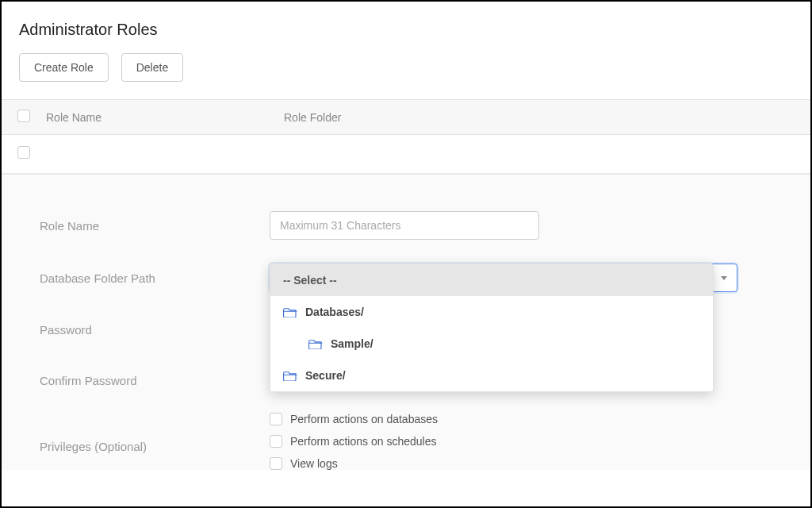 Image resolution: width=812 pixels, height=508 pixels. Describe the element at coordinates (724, 278) in the screenshot. I see `chevron-down-icon` at that location.